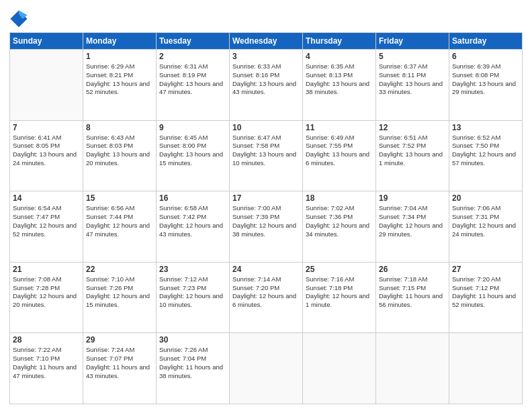 Image resolution: width=532 pixels, height=411 pixels. What do you see at coordinates (193, 79) in the screenshot?
I see `day-info: Sunrise: 6:31 AMSunset: 8:19 PMDaylight:…` at bounding box center [193, 79].